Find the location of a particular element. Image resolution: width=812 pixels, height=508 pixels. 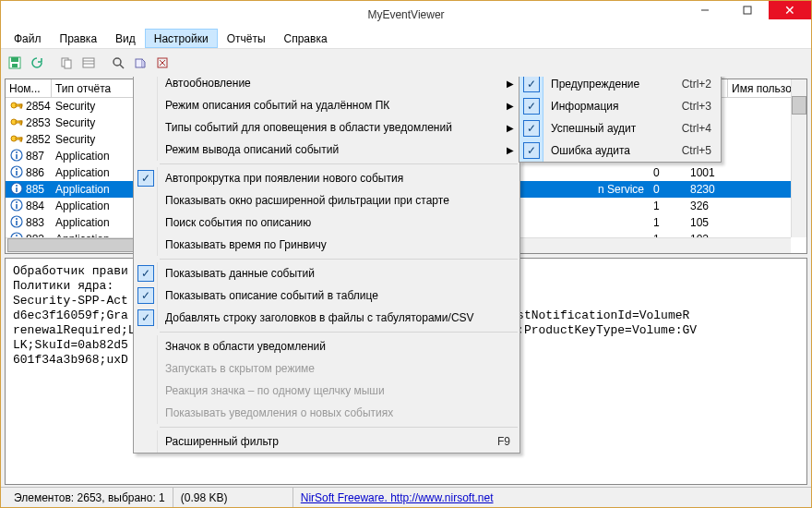

table-scroll-v is located at coordinates (799, 159).